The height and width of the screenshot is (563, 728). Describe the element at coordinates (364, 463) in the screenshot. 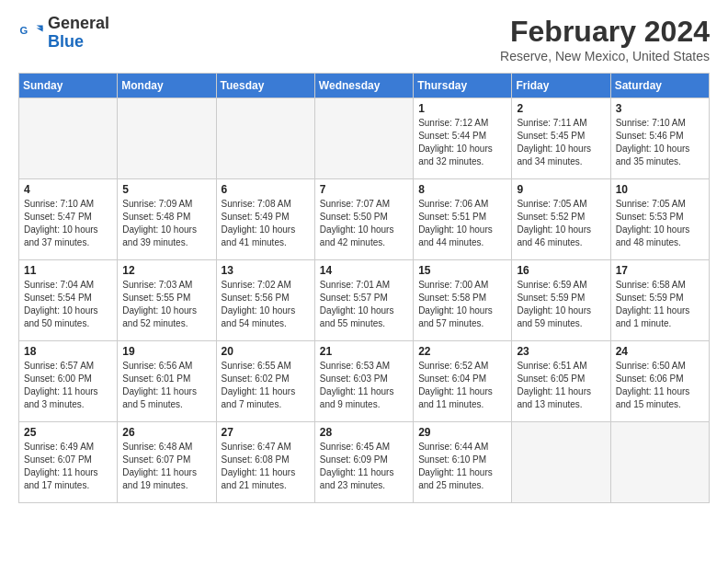

I see `calendar-cell: 28Sunrise: 6:45 AM Sunset: 6:09 PM Dayli…` at that location.